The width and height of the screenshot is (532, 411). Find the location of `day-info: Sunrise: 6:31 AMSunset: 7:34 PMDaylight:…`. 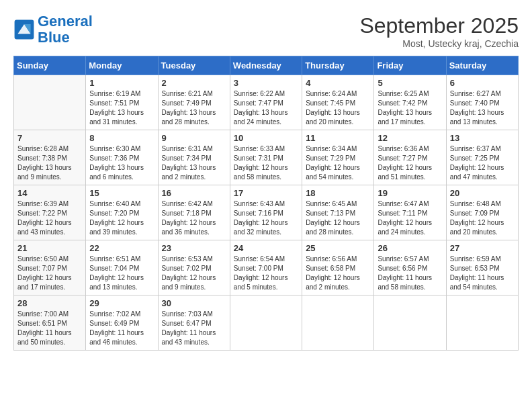

day-info: Sunrise: 6:31 AMSunset: 7:34 PMDaylight:… is located at coordinates (194, 163).